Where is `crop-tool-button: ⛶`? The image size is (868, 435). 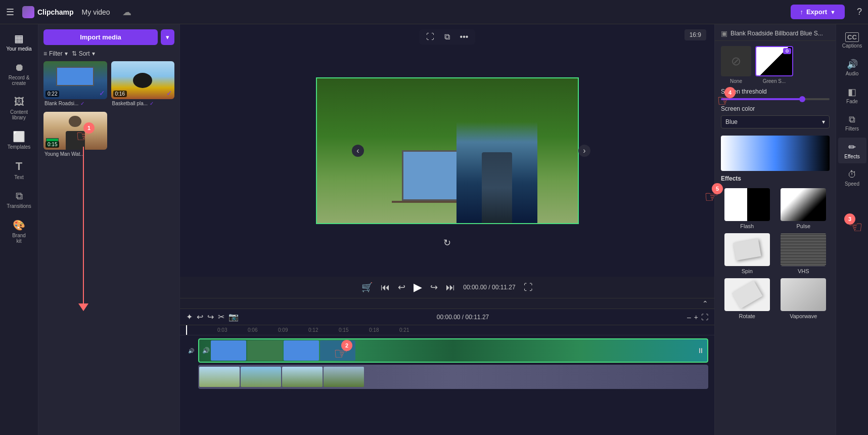
crop-tool-button: ⛶ is located at coordinates (430, 37).